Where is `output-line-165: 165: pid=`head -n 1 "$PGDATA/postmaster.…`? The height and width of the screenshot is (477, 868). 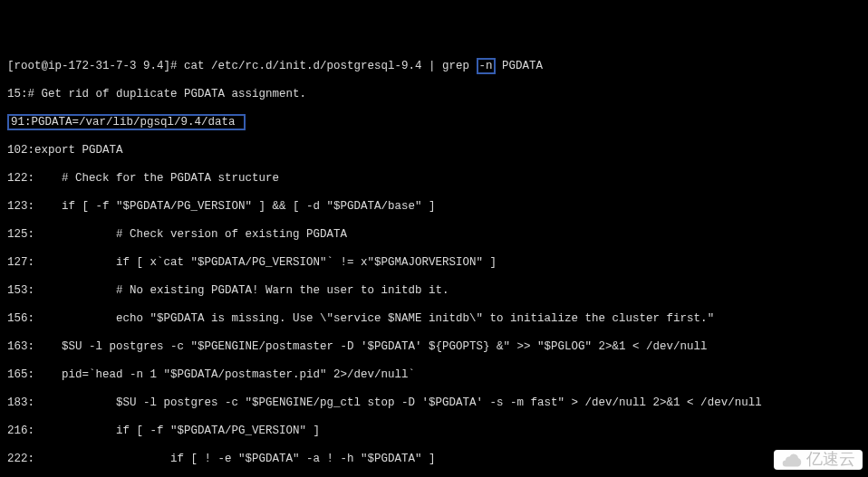 output-line-165: 165: pid=`head -n 1 "$PGDATA/postmaster.… is located at coordinates (434, 376).